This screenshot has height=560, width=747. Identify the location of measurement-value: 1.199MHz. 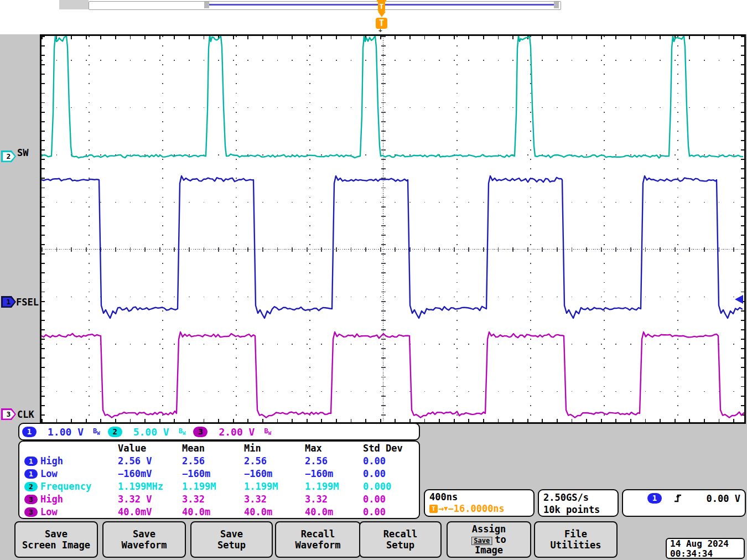
(150, 487).